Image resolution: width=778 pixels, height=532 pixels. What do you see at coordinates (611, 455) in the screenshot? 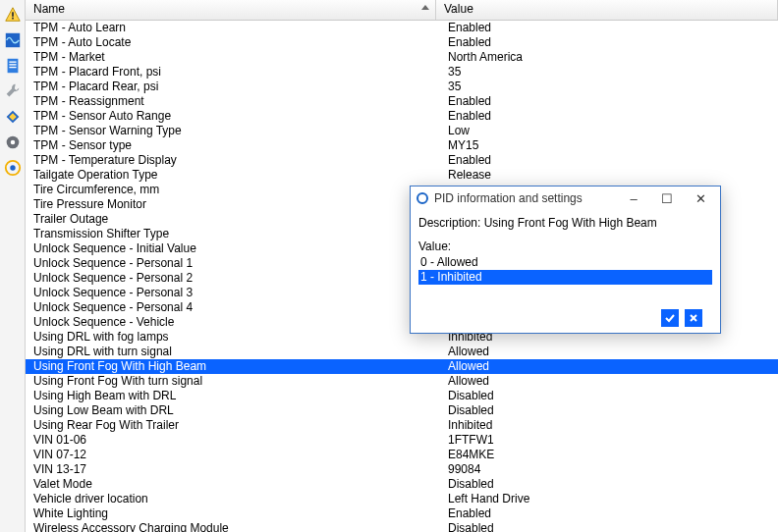
I see `row-value: E84MKE` at bounding box center [611, 455].